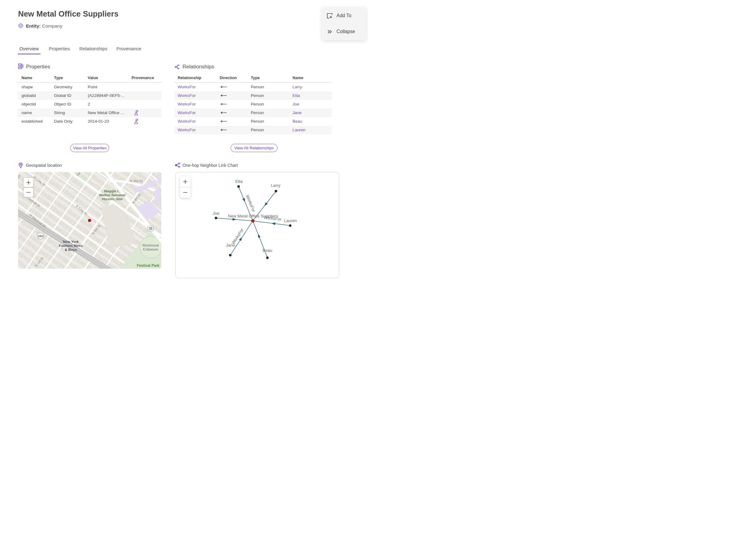 The width and height of the screenshot is (736, 560). Describe the element at coordinates (71, 249) in the screenshot. I see `svg-text: & Boys` at that location.